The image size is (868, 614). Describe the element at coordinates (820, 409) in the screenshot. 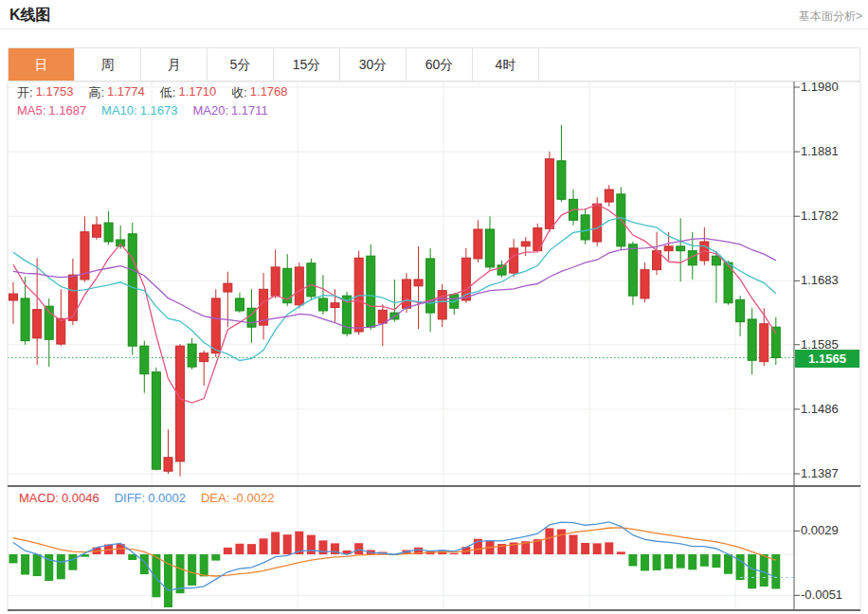

I see `price-tick-label: 1.1486` at that location.